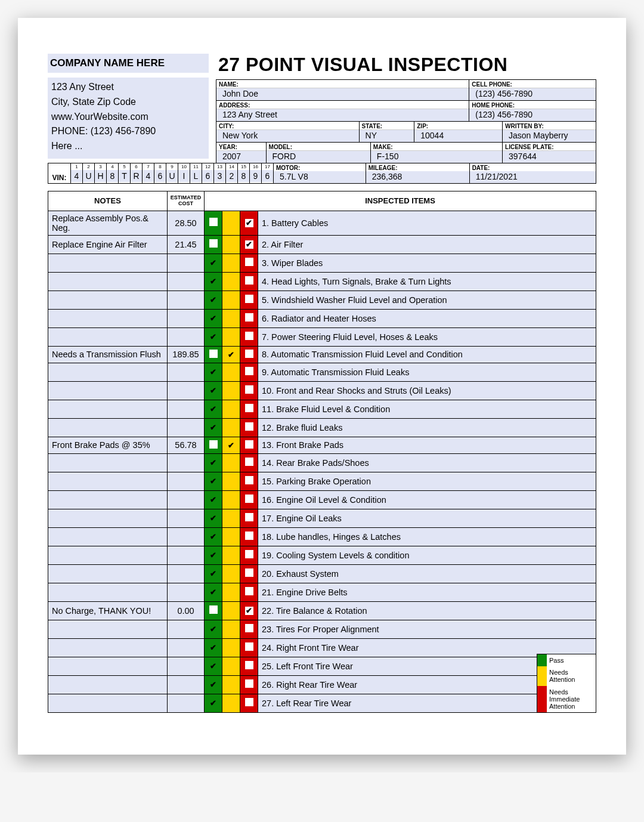 Image resolution: width=644 pixels, height=822 pixels. Describe the element at coordinates (533, 177) in the screenshot. I see `value-date: 11/21/2021` at that location.